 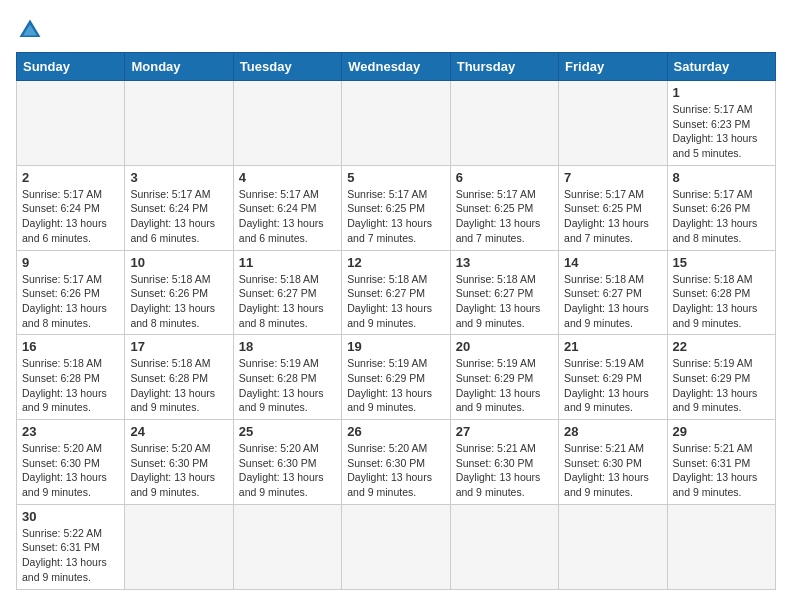 I want to click on day-number: 29, so click(x=722, y=432).